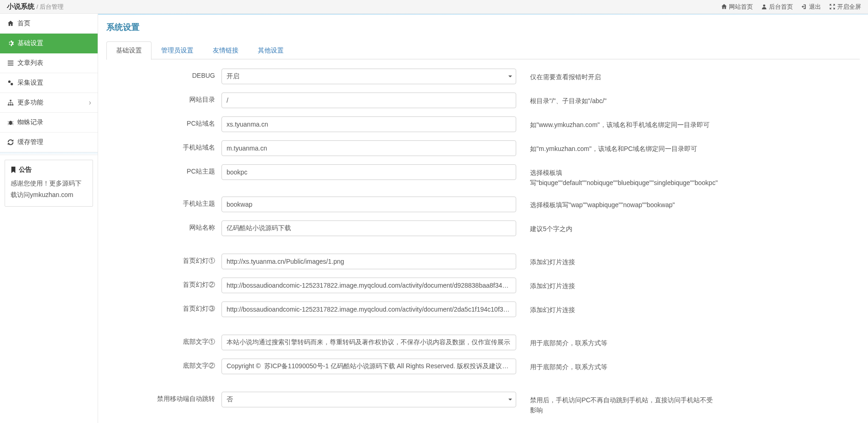 The image size is (868, 423). Describe the element at coordinates (561, 99) in the screenshot. I see `help-webdir: 根目录"/"、子目录如"/abc/"` at that location.